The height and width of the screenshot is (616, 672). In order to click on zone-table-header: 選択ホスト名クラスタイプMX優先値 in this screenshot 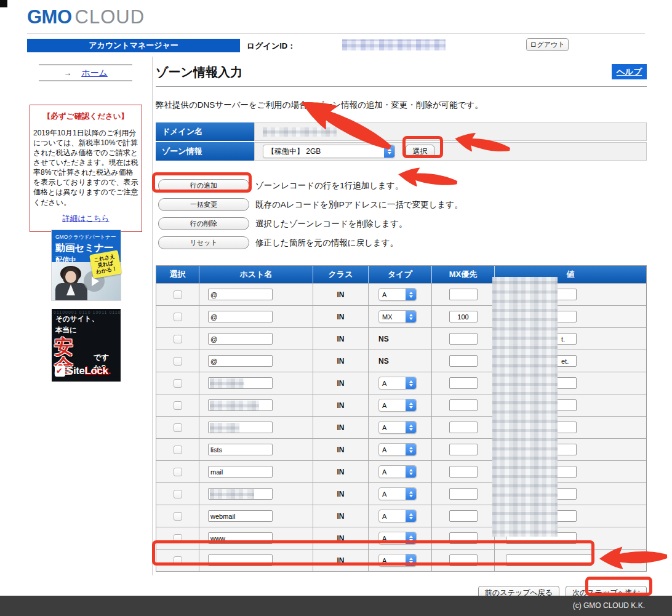, I will do `click(401, 274)`.